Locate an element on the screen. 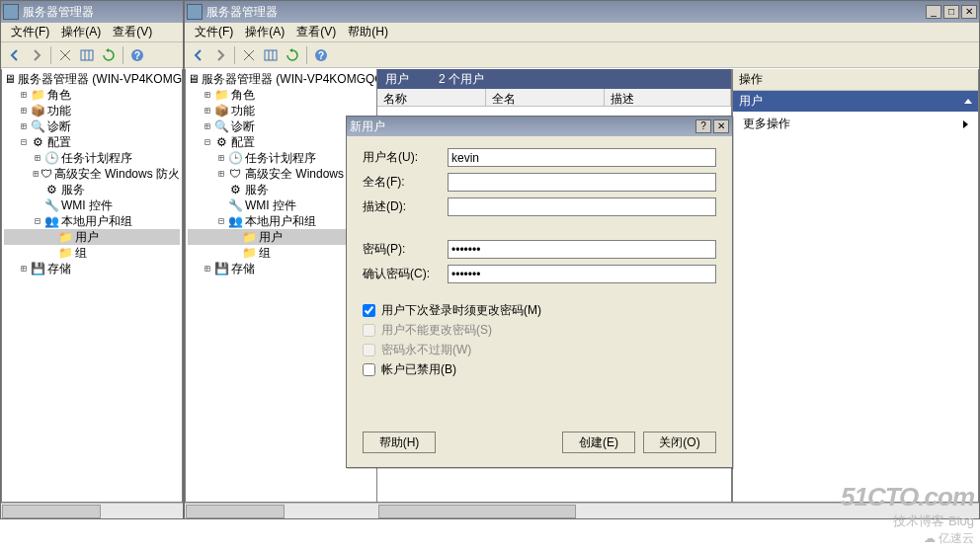  firewall-icon: 🛡 is located at coordinates (235, 174).